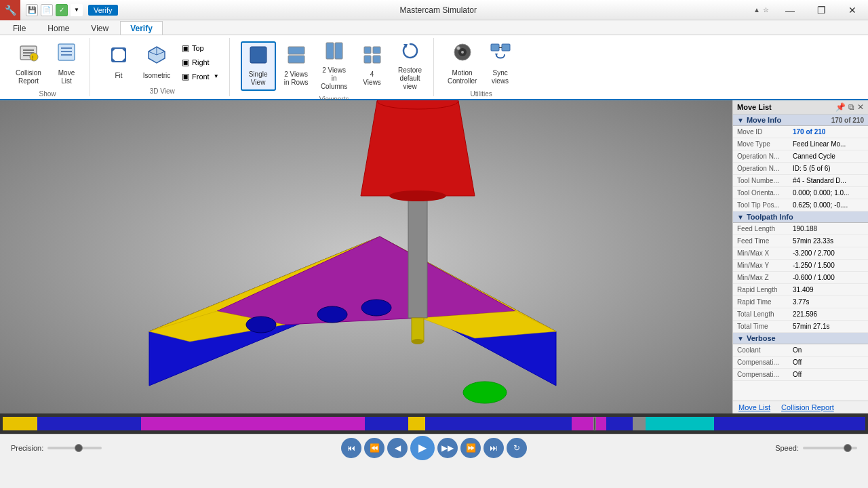  I want to click on feed-length-label: Feed Length, so click(765, 229).